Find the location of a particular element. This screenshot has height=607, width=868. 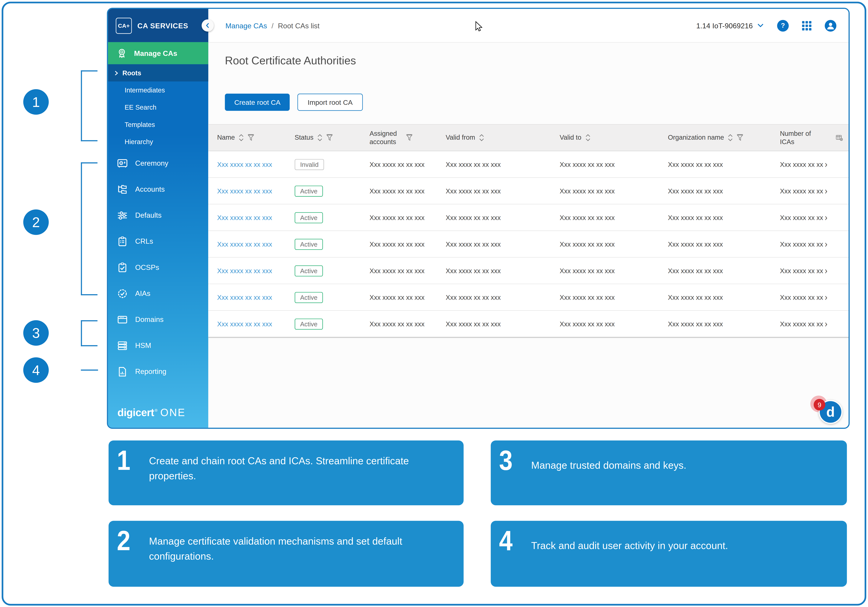

sidebar-item-hierarchy: Hierarchy is located at coordinates (158, 141).